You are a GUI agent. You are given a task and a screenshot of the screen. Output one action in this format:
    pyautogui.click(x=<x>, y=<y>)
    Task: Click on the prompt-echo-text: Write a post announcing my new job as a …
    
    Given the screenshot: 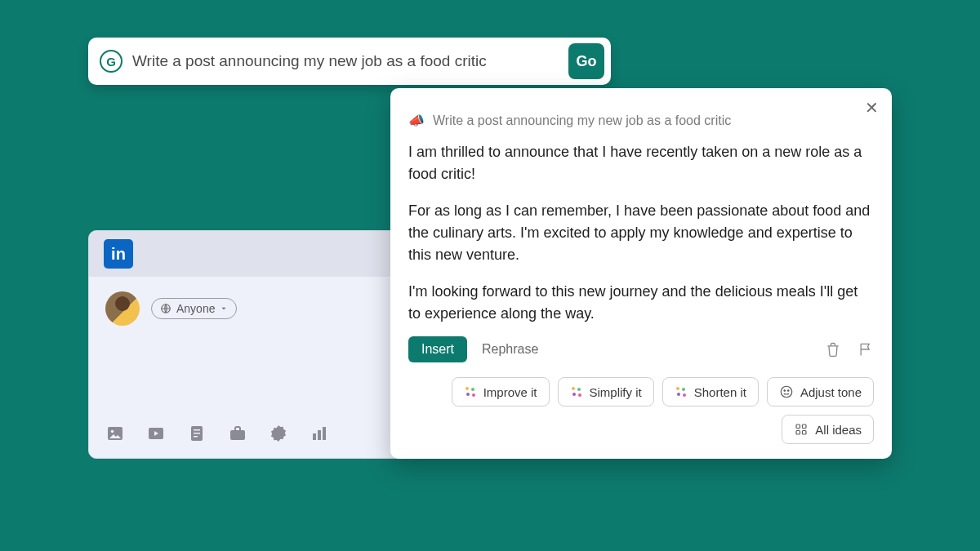 What is the action you would take?
    pyautogui.click(x=581, y=121)
    